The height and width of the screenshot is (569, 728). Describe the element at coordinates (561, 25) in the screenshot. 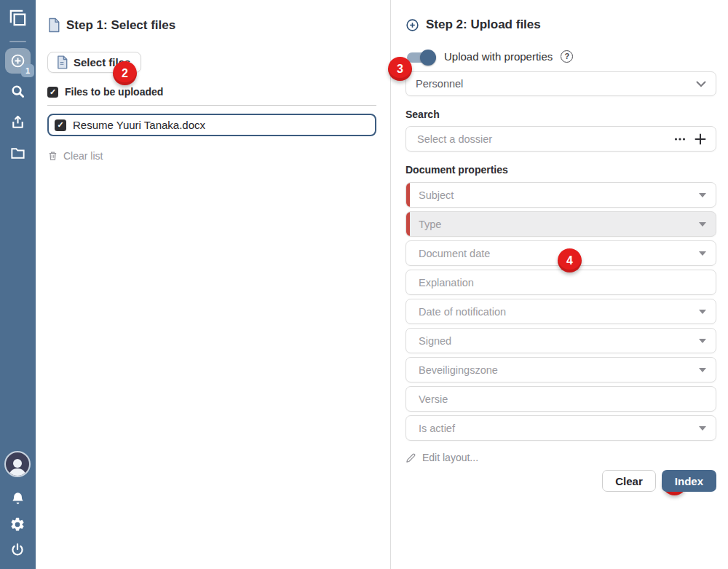

I see `step2-title: Step 2: Upload files` at that location.